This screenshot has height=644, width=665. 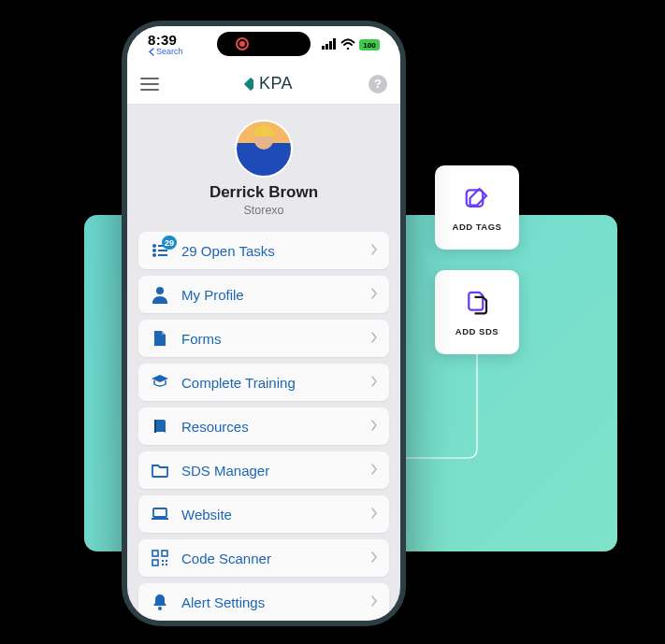 What do you see at coordinates (264, 294) in the screenshot?
I see `menu-my-profile: My Profile` at bounding box center [264, 294].